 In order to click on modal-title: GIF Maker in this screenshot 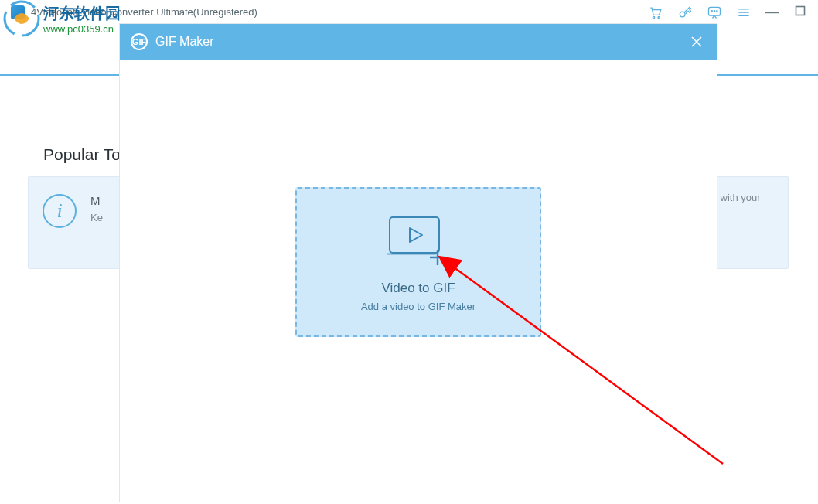, I will do `click(418, 42)`.